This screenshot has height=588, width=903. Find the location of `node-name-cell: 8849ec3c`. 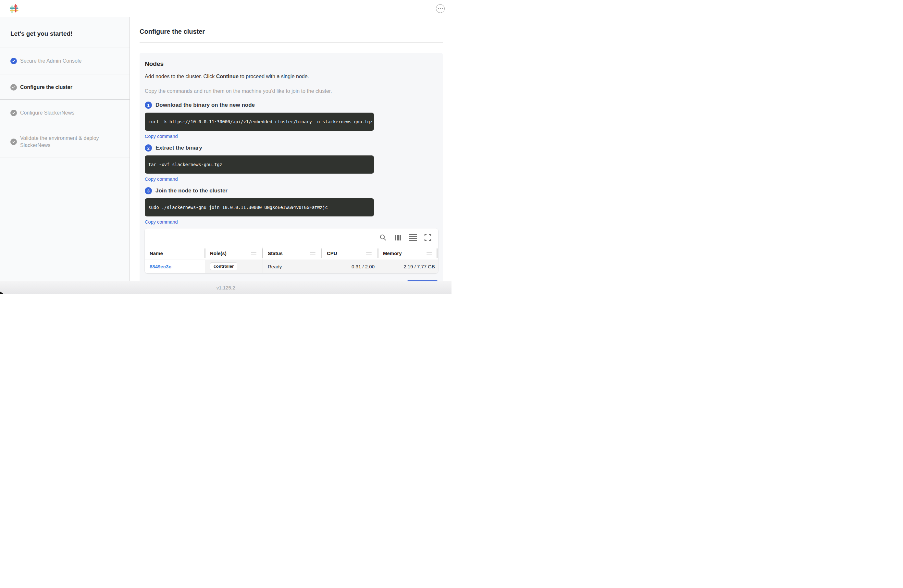

node-name-cell: 8849ec3c is located at coordinates (175, 266).